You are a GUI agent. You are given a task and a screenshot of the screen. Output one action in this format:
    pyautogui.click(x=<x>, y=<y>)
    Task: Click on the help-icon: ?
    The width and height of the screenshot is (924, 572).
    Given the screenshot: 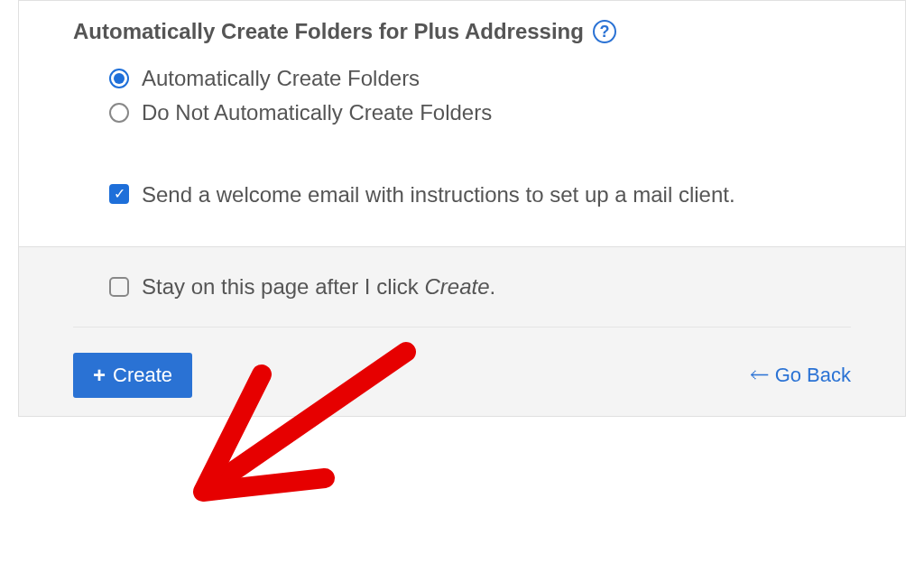 What is the action you would take?
    pyautogui.click(x=605, y=32)
    